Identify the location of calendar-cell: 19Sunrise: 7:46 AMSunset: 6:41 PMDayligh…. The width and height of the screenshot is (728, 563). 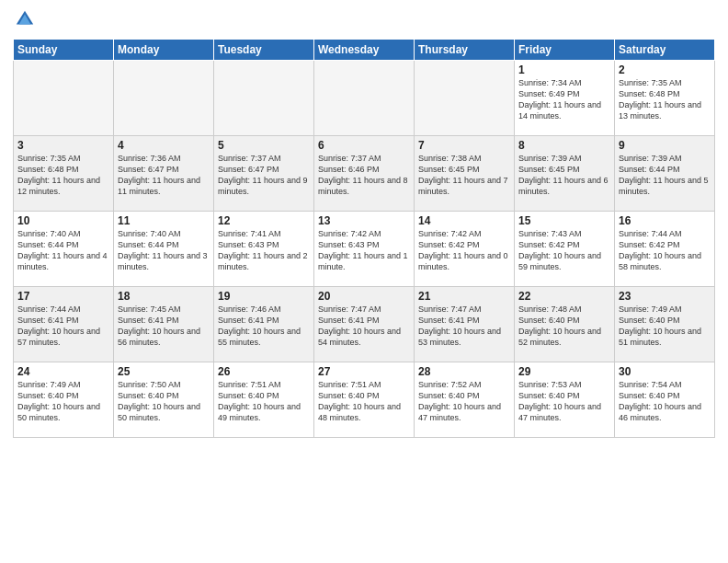
(265, 325).